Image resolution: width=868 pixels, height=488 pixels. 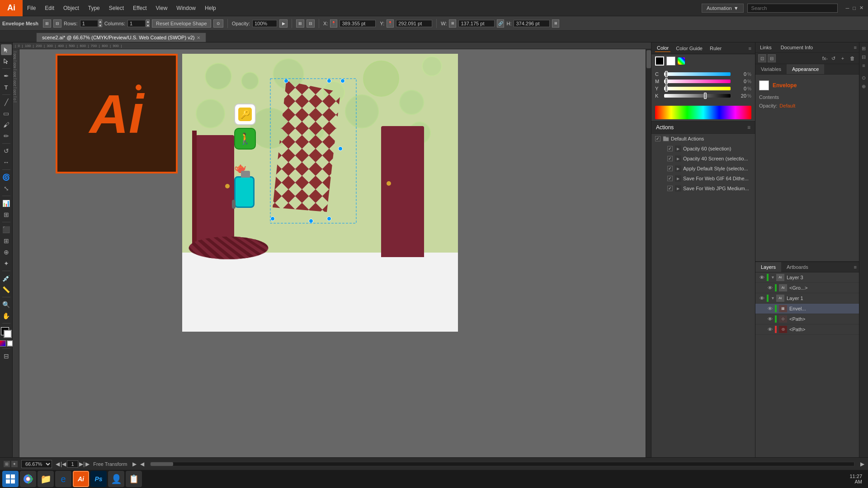 I want to click on rows-up: ▲, so click(x=100, y=21).